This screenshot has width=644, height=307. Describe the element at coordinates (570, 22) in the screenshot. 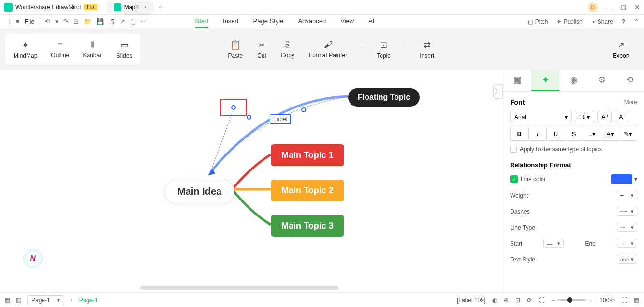

I see `publish-button: ✈Publish` at that location.